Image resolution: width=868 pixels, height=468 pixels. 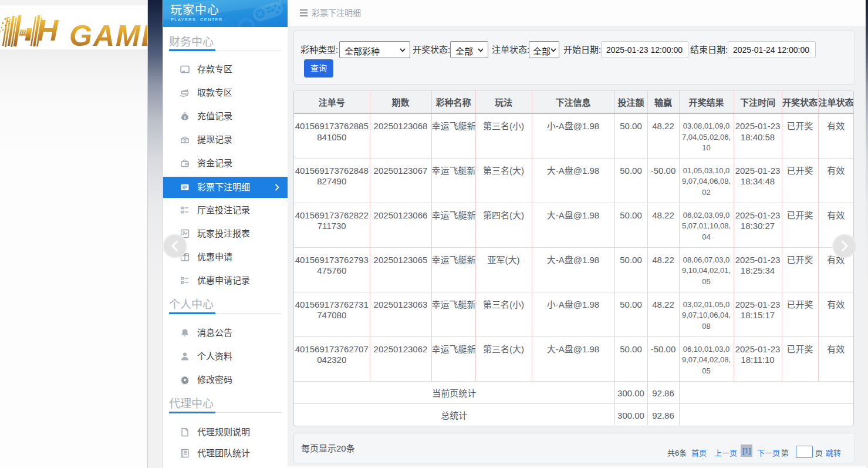 I want to click on svg-text: GAME, so click(x=108, y=34).